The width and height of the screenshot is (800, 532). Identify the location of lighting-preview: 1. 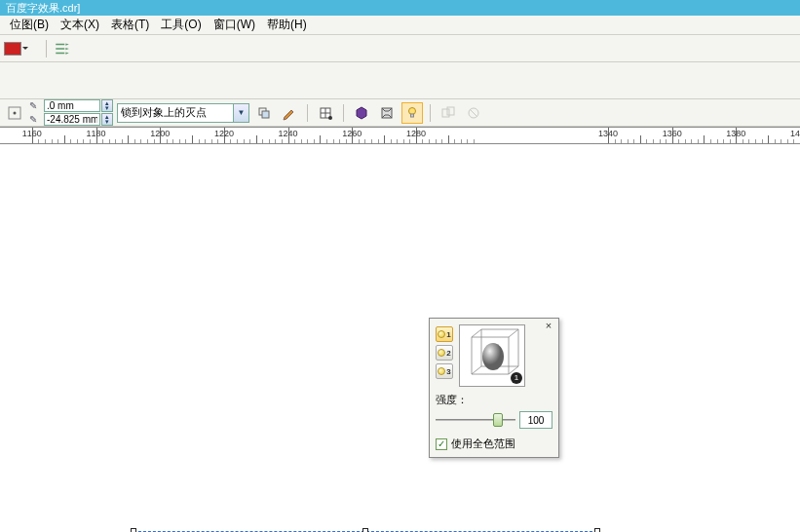
(492, 356).